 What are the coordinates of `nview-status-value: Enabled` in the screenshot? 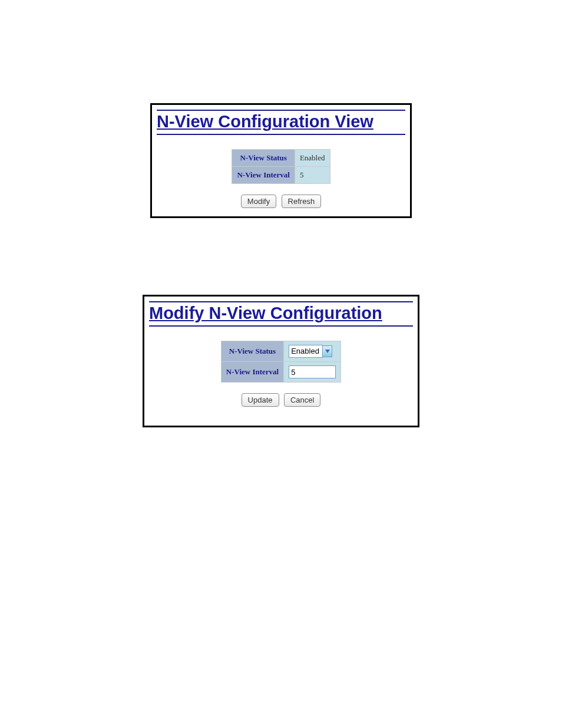 It's located at (312, 158).